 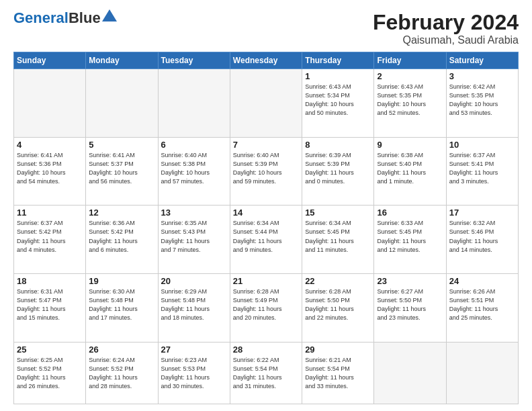 What do you see at coordinates (122, 212) in the screenshot?
I see `day-number: 12` at bounding box center [122, 212].